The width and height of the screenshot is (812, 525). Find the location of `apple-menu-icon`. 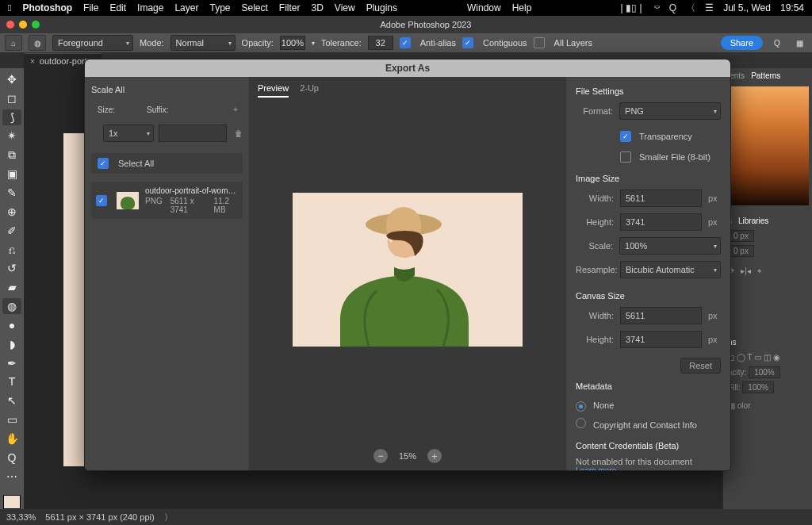

apple-menu-icon is located at coordinates (10, 8).